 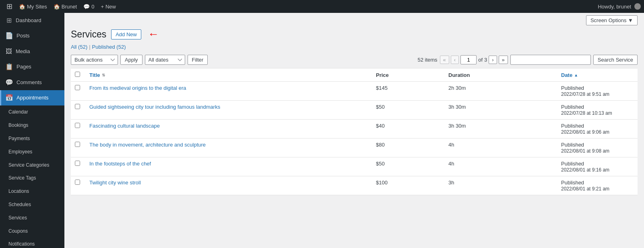 What do you see at coordinates (587, 113) in the screenshot?
I see `date-text: 2022/07/28 at 10:13 am` at bounding box center [587, 113].